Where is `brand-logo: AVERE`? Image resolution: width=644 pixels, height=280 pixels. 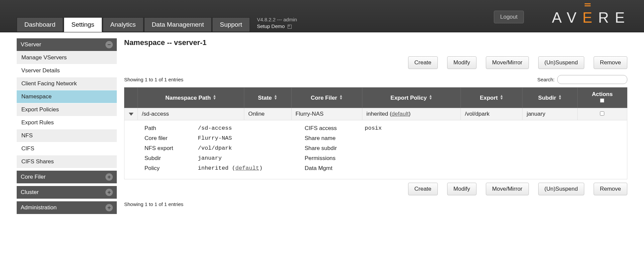
brand-logo: AVERE is located at coordinates (591, 18).